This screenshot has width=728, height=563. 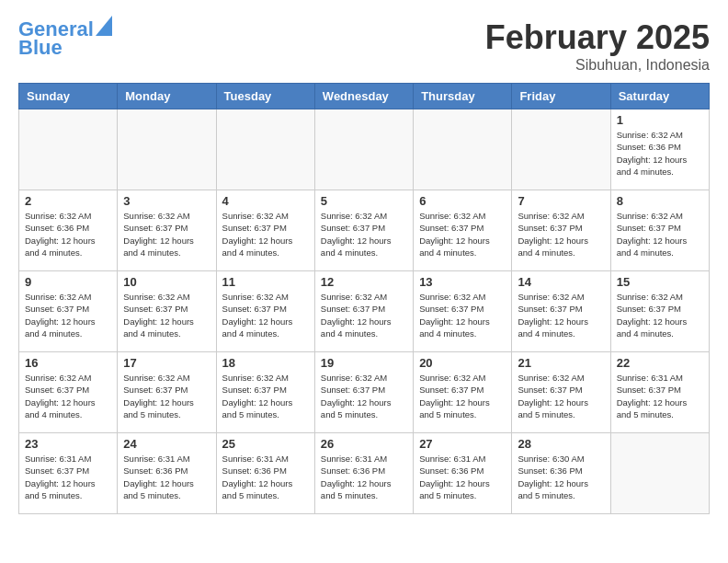 What do you see at coordinates (266, 201) in the screenshot?
I see `day-number: 4` at bounding box center [266, 201].